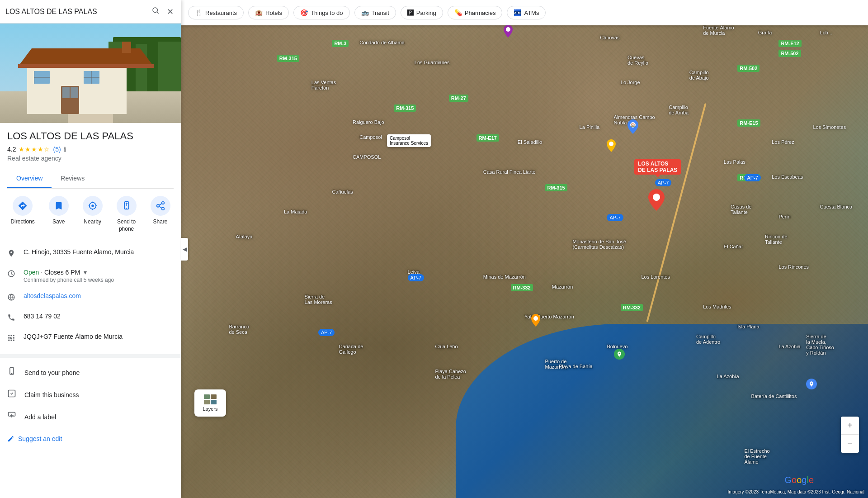  Describe the element at coordinates (59, 222) in the screenshot. I see `save-label: Save` at that location.